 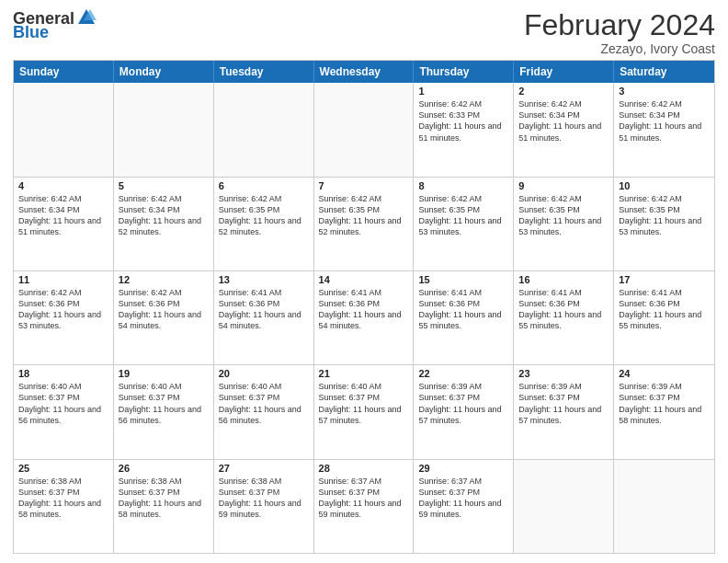 I want to click on location-subtitle: Zezayo, Ivory Coast, so click(x=620, y=49).